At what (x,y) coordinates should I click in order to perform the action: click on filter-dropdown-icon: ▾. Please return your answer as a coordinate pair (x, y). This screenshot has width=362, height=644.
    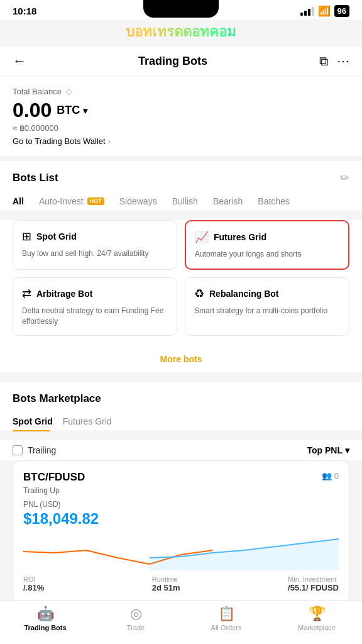
    Looking at the image, I should click on (347, 450).